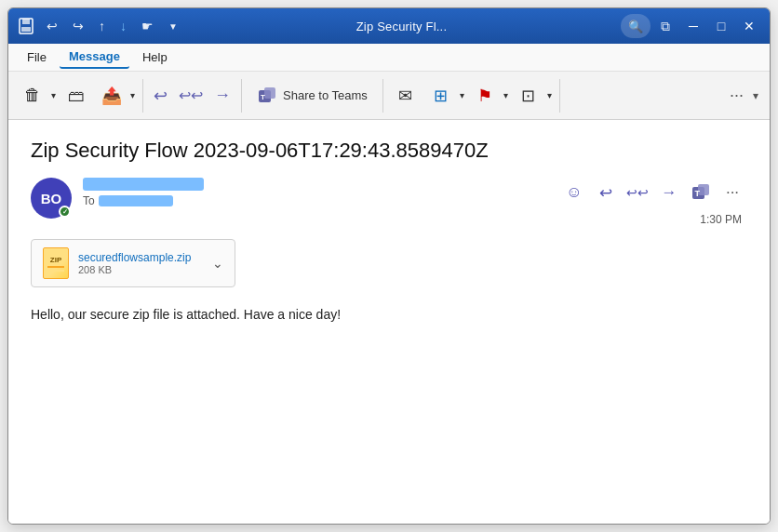 The height and width of the screenshot is (532, 778). I want to click on menubar: File Message Help, so click(389, 58).